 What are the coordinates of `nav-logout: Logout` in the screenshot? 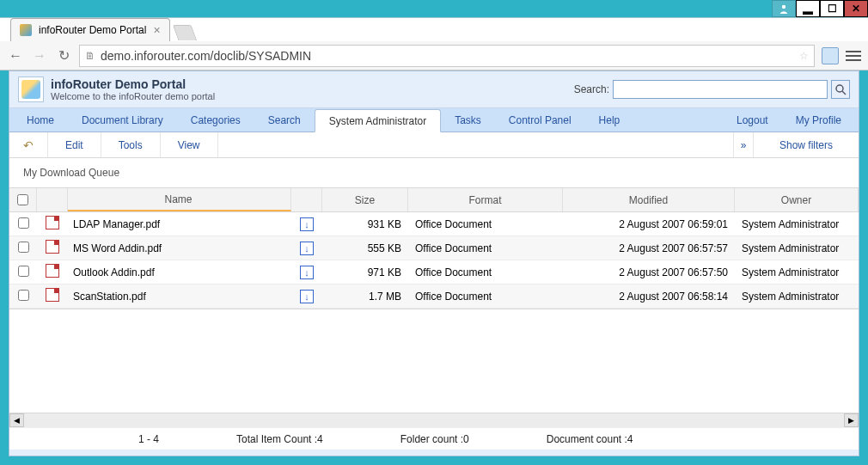 It's located at (753, 120).